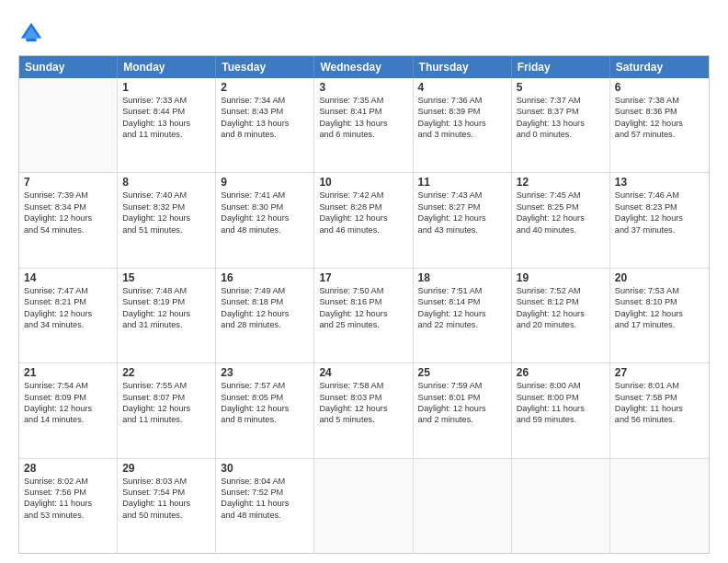 The image size is (728, 563). I want to click on cell-line-1: Sunset: 8:07 PM, so click(166, 397).